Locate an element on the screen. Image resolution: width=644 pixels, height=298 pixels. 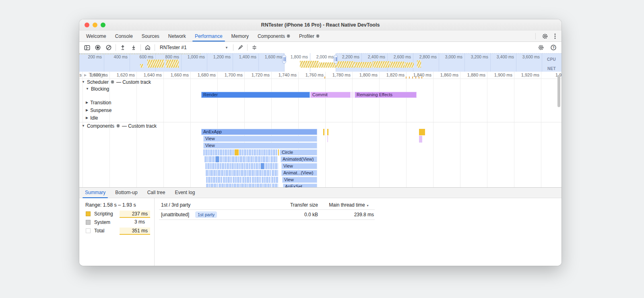
flame-bar-anexset: AnExSet is located at coordinates (300, 185).